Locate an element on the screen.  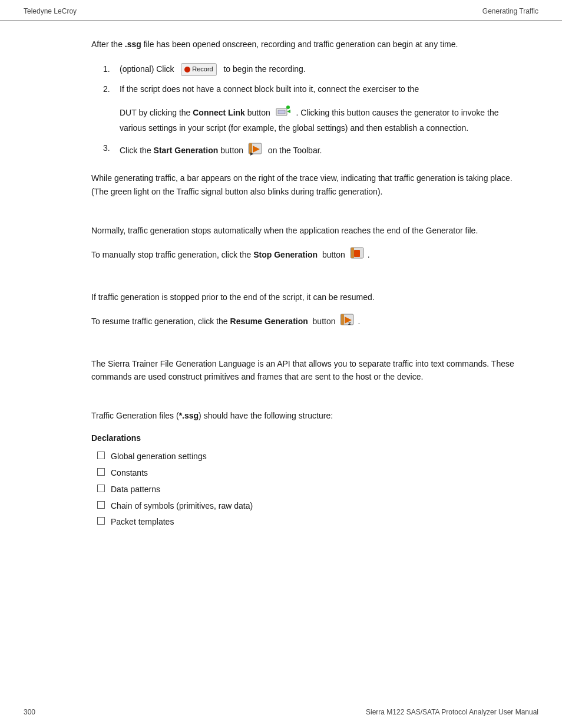
list-item-label: Global generation settings is located at coordinates (159, 457).